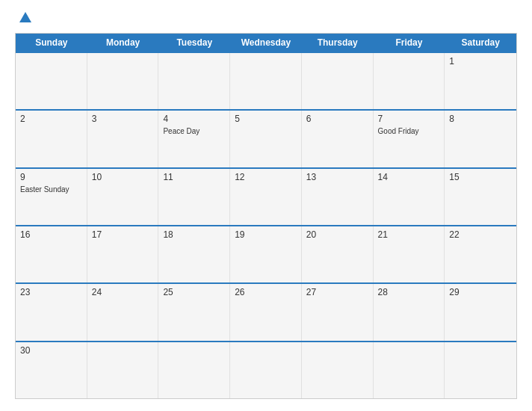 The width and height of the screenshot is (532, 411). Describe the element at coordinates (52, 312) in the screenshot. I see `day-cell: 23` at that location.